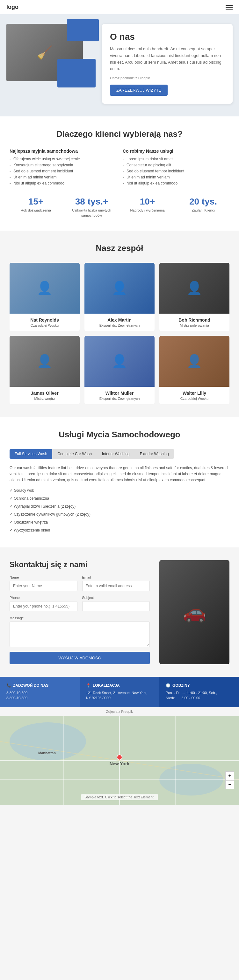 The image size is (239, 980). Describe the element at coordinates (63, 168) in the screenshot. I see `why-col-1: Najlepsza myjnia samochodowa Oferujemy w…` at that location.